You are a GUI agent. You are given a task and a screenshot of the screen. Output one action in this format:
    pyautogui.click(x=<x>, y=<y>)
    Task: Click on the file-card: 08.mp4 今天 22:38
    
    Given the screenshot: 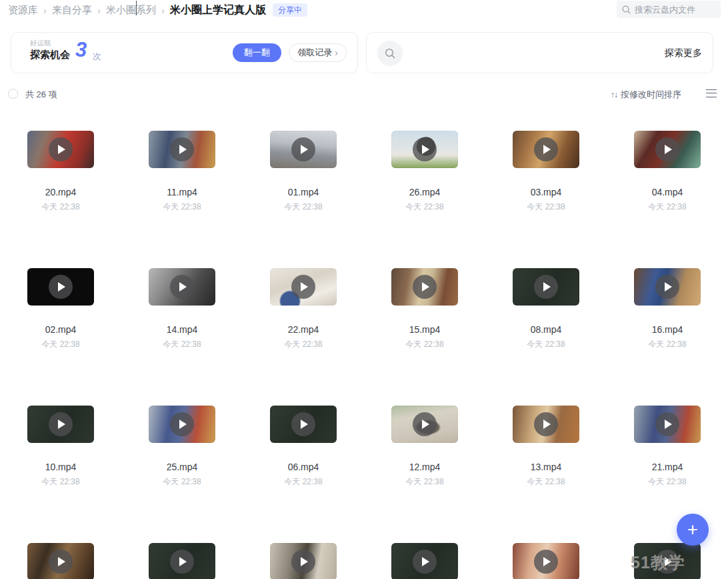 What is the action you would take?
    pyautogui.click(x=546, y=310)
    